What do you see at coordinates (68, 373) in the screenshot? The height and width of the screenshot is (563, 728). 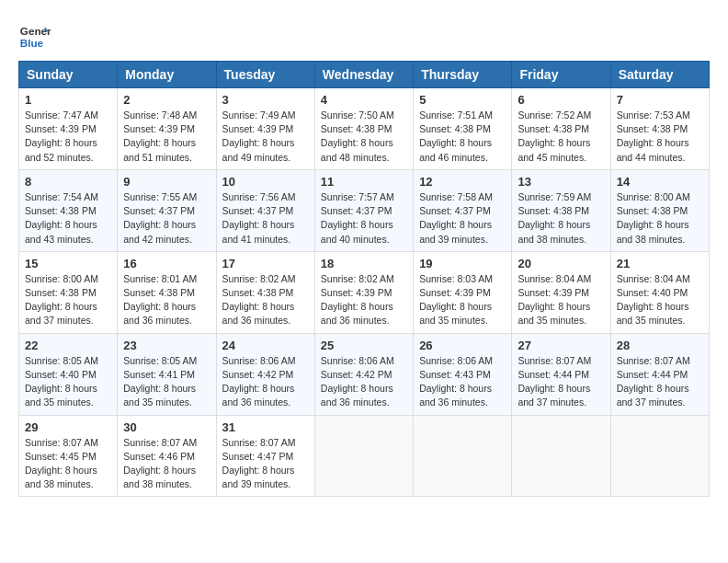 I see `calendar-day-cell: 22 Sunrise: 8:05 AM Sunset: 4:40 PM Dayl…` at bounding box center [68, 373].